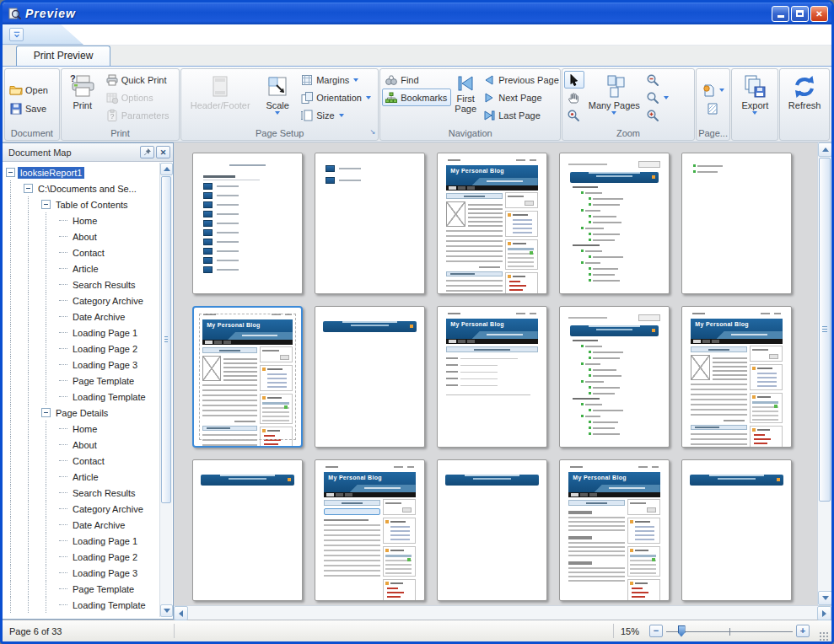  Describe the element at coordinates (83, 172) in the screenshot. I see `tree-item: looksieReport1` at that location.